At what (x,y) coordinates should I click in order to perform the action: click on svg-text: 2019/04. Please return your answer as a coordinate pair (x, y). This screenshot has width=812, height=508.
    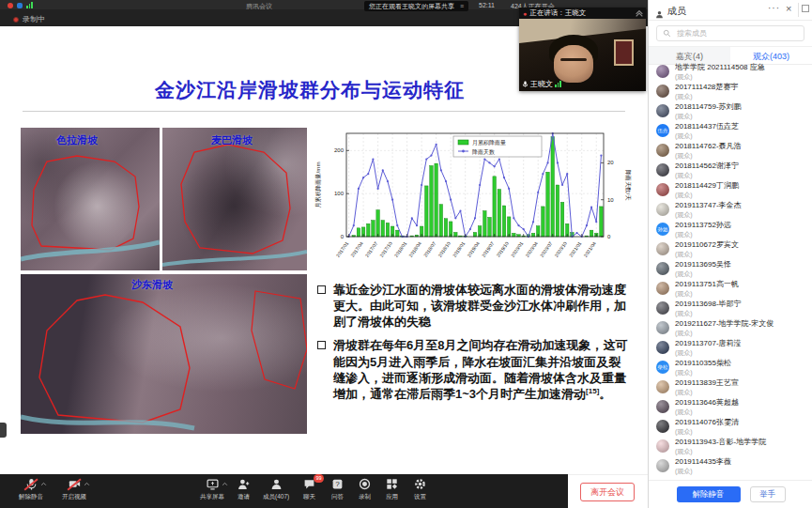
    Looking at the image, I should click on (473, 250).